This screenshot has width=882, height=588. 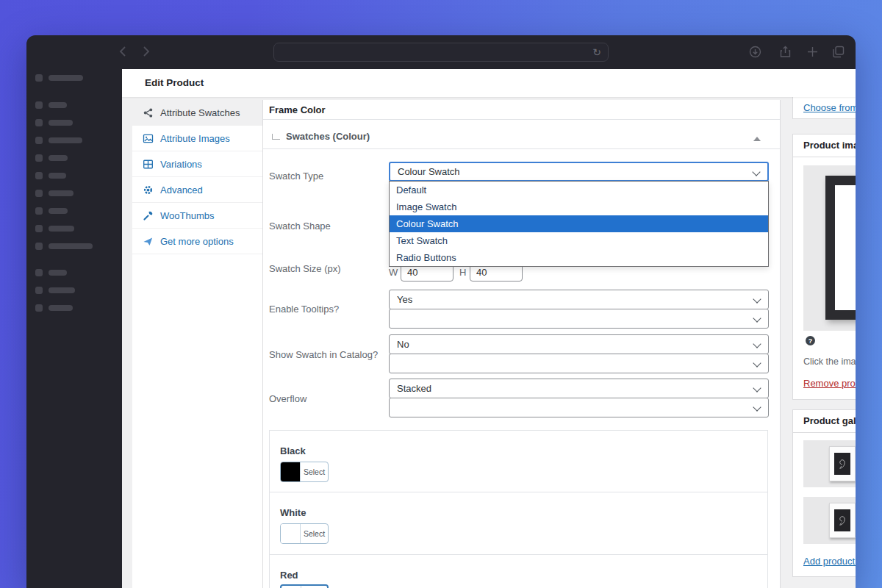 I want to click on tab-label: Attribute Swatches, so click(x=200, y=113).